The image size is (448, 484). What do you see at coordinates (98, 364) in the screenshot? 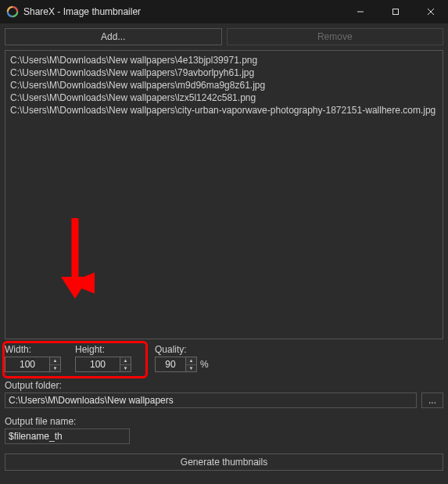
I see `height-input` at bounding box center [98, 364].